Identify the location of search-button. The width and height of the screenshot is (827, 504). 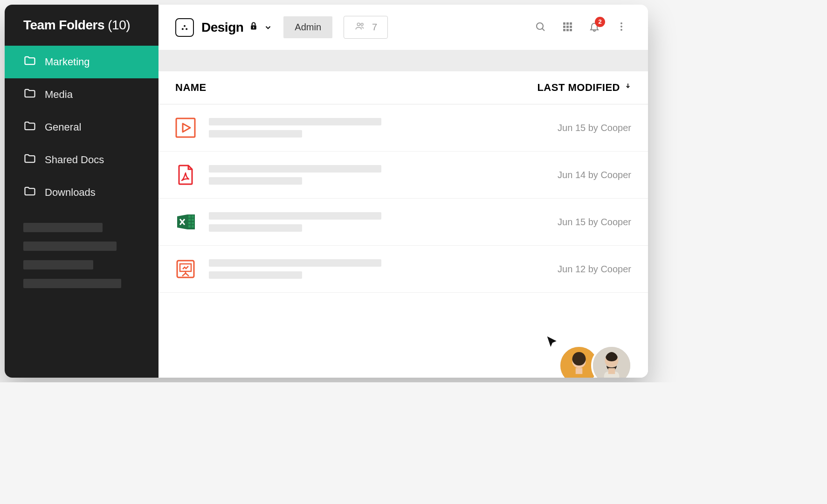
(540, 28).